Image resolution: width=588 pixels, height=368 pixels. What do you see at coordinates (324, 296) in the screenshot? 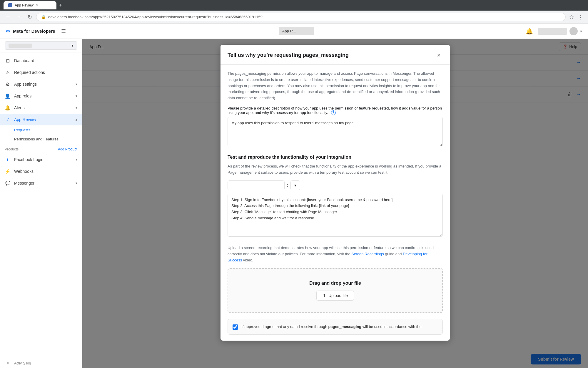
I see `upload-icon: ⬆` at bounding box center [324, 296].